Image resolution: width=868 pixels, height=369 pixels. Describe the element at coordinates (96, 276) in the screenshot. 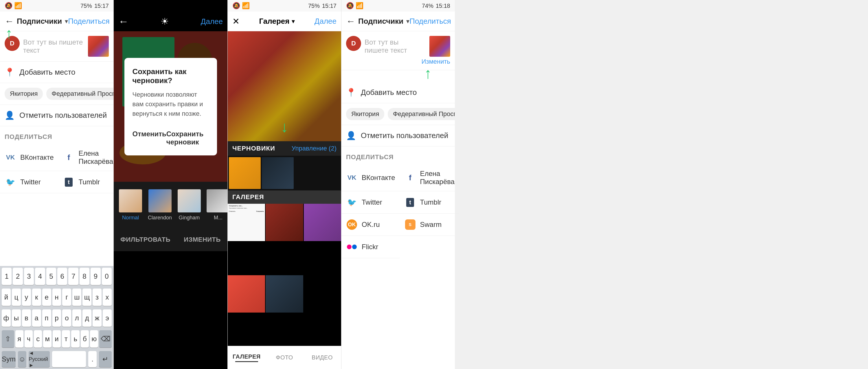

I see `key-9: 9` at that location.